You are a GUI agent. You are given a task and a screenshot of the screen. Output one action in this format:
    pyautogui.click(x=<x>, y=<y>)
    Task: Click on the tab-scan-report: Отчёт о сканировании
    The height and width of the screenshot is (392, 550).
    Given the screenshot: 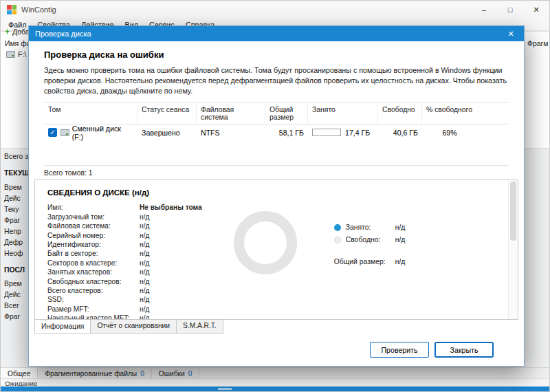 What is the action you would take?
    pyautogui.click(x=133, y=327)
    